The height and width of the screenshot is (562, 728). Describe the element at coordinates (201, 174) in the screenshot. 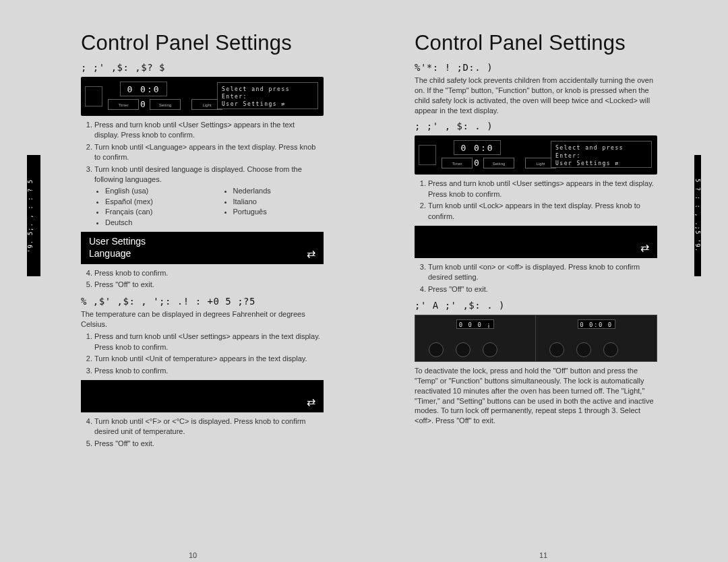

I see `steps-language-a: Press and turn knob until <User Settings…` at that location.